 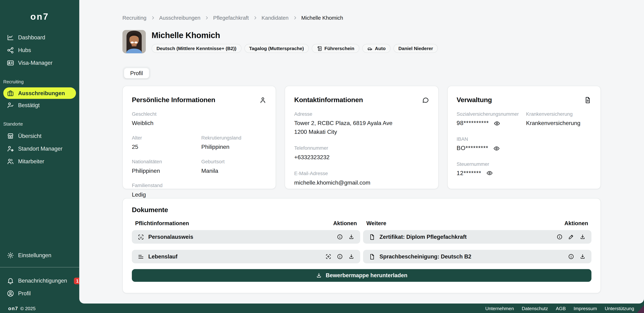 What do you see at coordinates (24, 294) in the screenshot?
I see `sidebar-item-label: Profil` at bounding box center [24, 294].